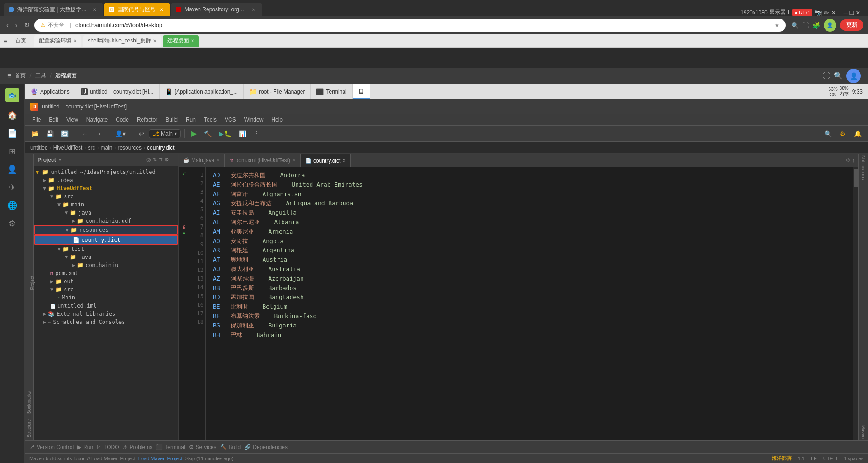  I want to click on menu-view: View, so click(72, 120).